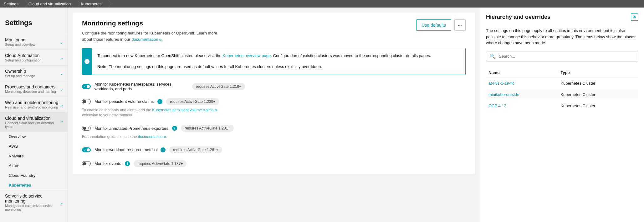 This screenshot has height=222, width=644. What do you see at coordinates (20, 40) in the screenshot?
I see `sidebar-label: Monitoring` at bounding box center [20, 40].